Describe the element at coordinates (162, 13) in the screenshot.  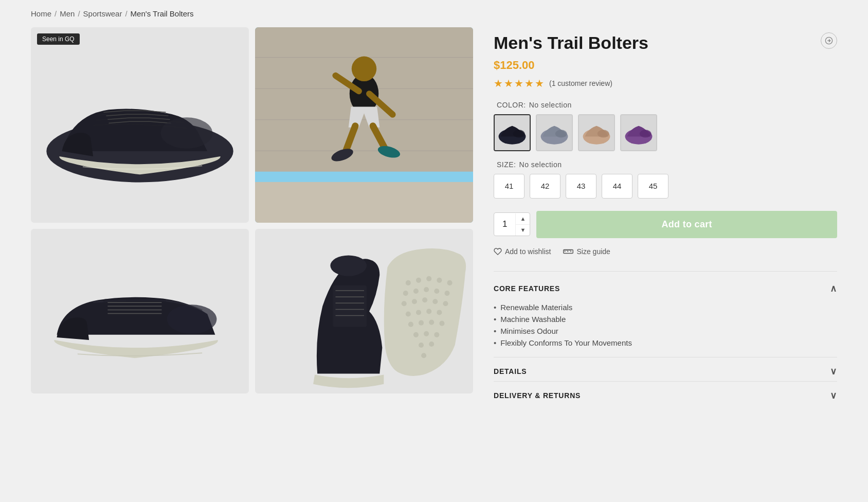
I see `breadcrumb-current: Men's Trail Bolters` at that location.